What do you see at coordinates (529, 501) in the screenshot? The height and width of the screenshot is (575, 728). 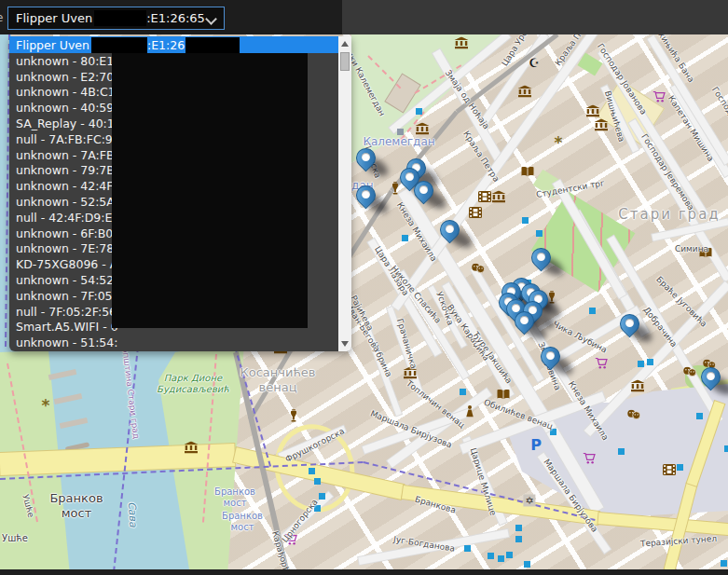 I see `synagogue-icon: ✡` at bounding box center [529, 501].